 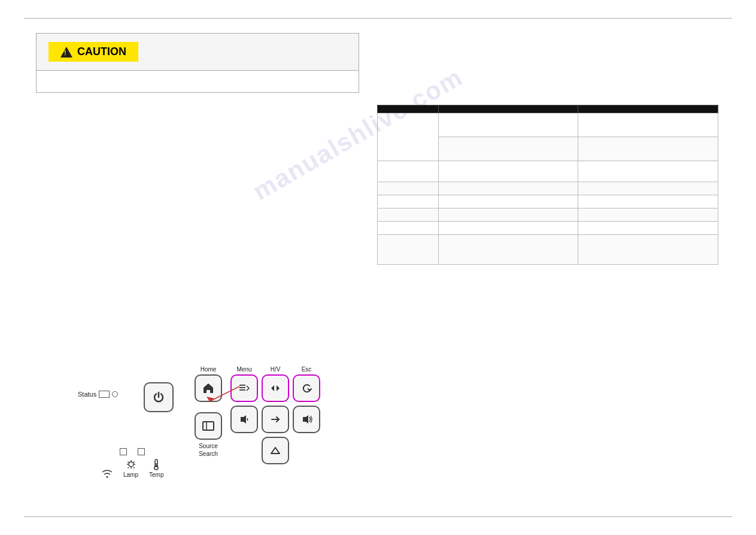 I want to click on right-panel, so click(x=548, y=185).